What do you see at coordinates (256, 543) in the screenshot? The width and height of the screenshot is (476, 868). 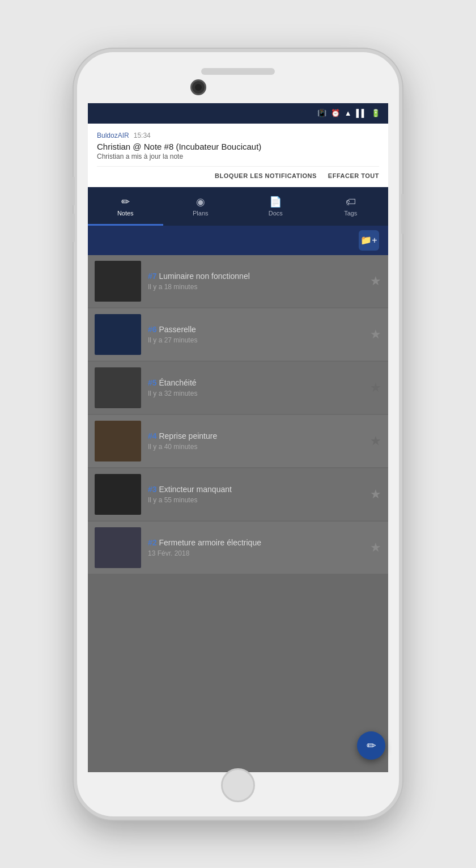 I see `note-title: #2 Fermeture armoire électrique` at bounding box center [256, 543].